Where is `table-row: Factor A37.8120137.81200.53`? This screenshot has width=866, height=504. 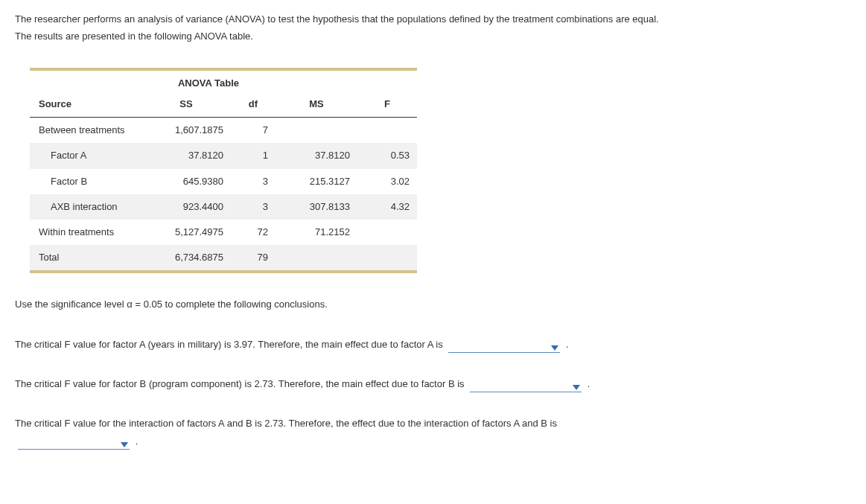
table-row: Factor A37.8120137.81200.53 is located at coordinates (223, 156).